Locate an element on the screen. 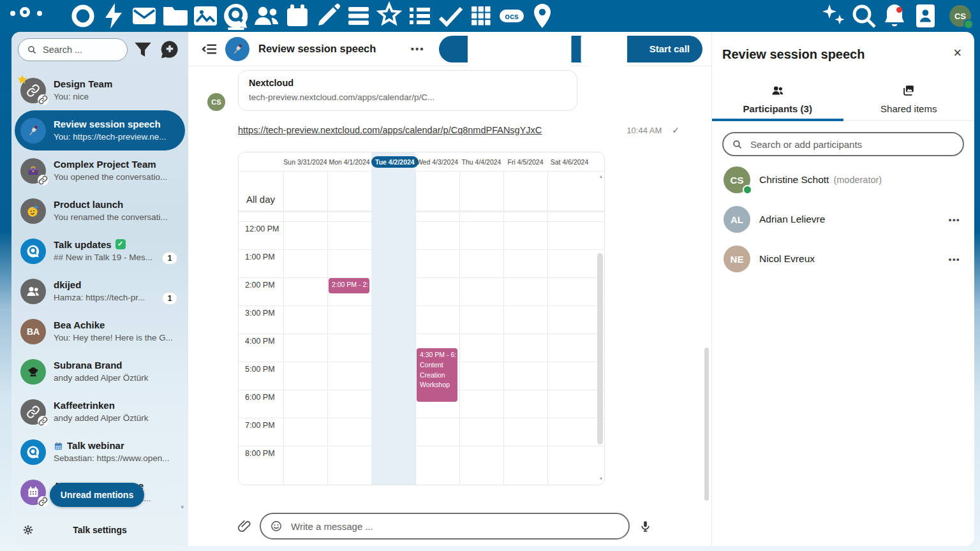 The image size is (980, 551). calendar-day-label: Fri 4/5/2024 is located at coordinates (526, 162).